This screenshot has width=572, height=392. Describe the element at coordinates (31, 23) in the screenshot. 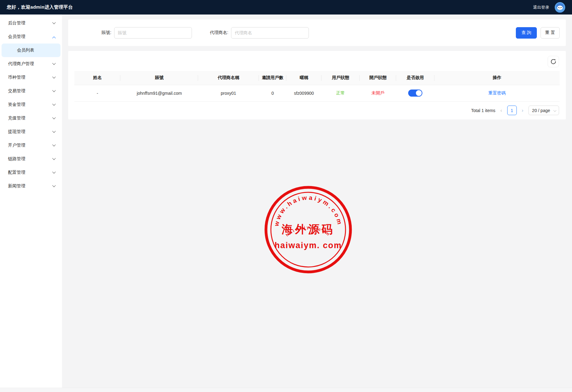

I see `sidebar-item-backend: 后台管理` at that location.